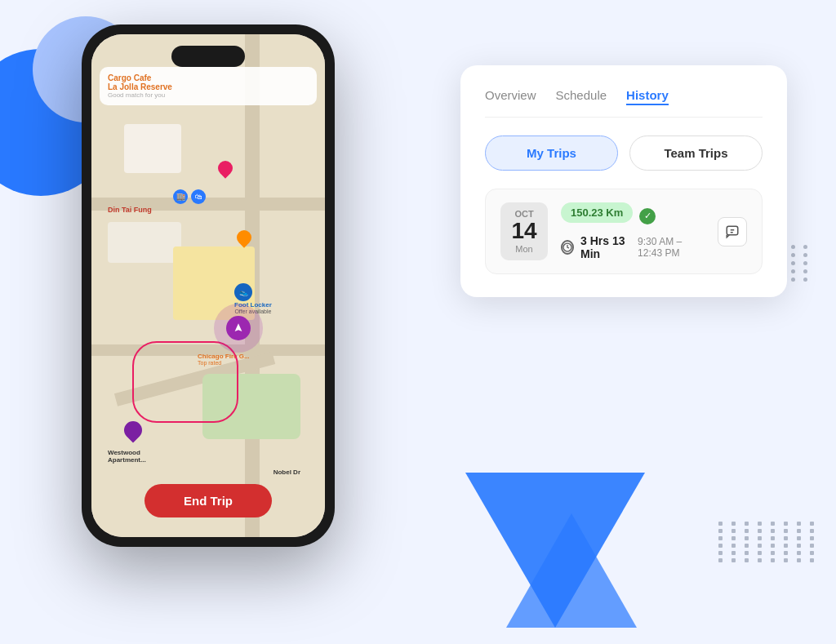 The image size is (836, 644). I want to click on team-trips-button: Team Trips, so click(696, 153).